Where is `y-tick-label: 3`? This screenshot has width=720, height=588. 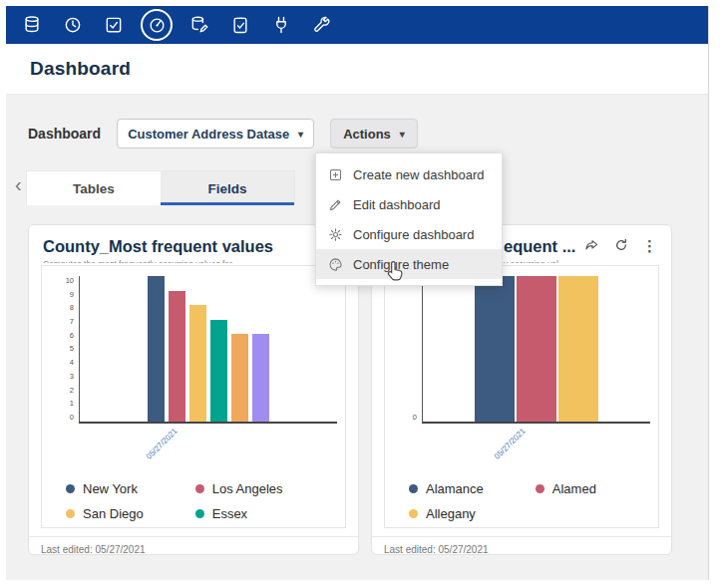 y-tick-label: 3 is located at coordinates (72, 377).